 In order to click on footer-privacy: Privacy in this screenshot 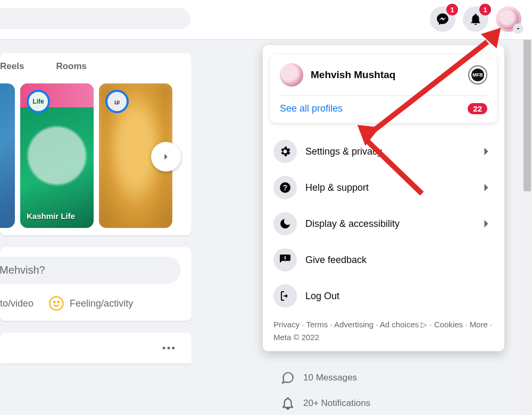, I will do `click(286, 324)`.